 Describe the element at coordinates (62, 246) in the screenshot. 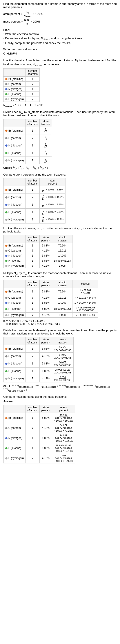

I see `am-mass-br: 79.904` at that location.